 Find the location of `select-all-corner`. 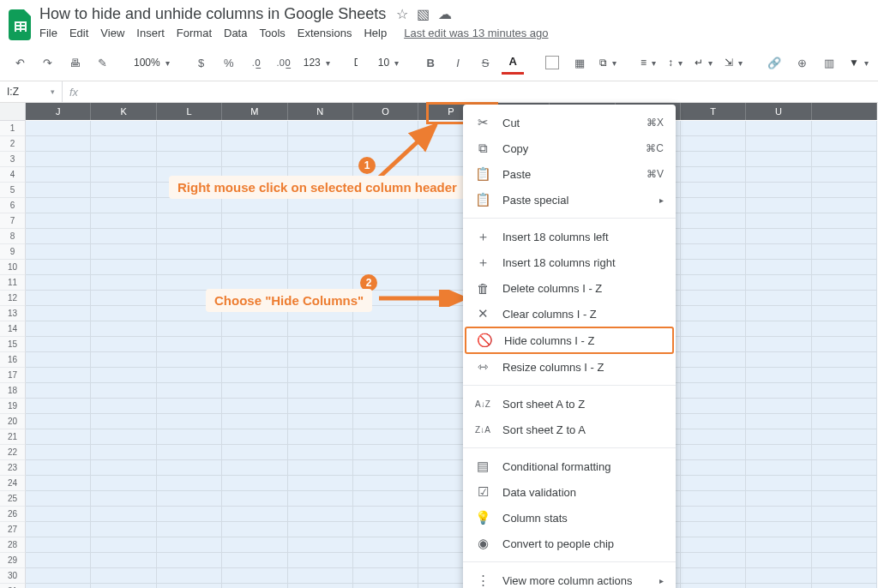

select-all-corner is located at coordinates (13, 111).